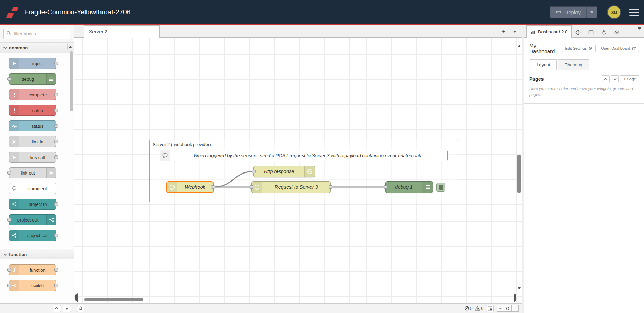 This screenshot has height=313, width=644. Describe the element at coordinates (543, 65) in the screenshot. I see `tab-layout: Layout` at that location.